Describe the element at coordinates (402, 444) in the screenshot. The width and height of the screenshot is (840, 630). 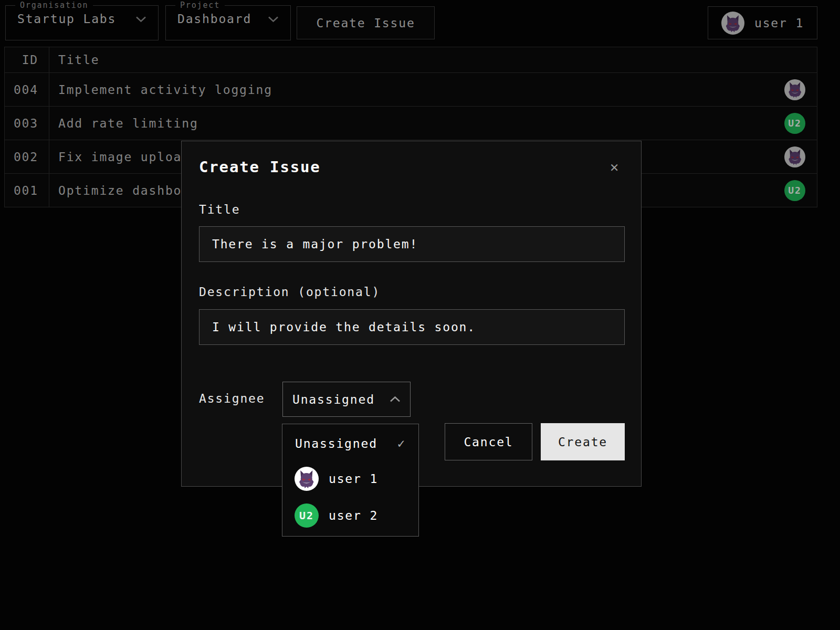
I see `check-icon: ✓` at that location.